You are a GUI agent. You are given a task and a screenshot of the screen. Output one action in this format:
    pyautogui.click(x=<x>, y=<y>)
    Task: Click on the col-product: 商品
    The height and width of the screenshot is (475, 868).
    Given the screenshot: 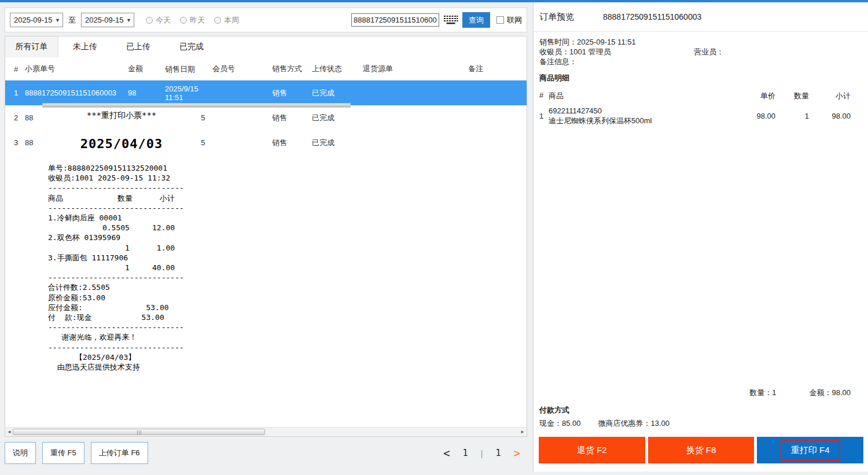 What is the action you would take?
    pyautogui.click(x=639, y=96)
    